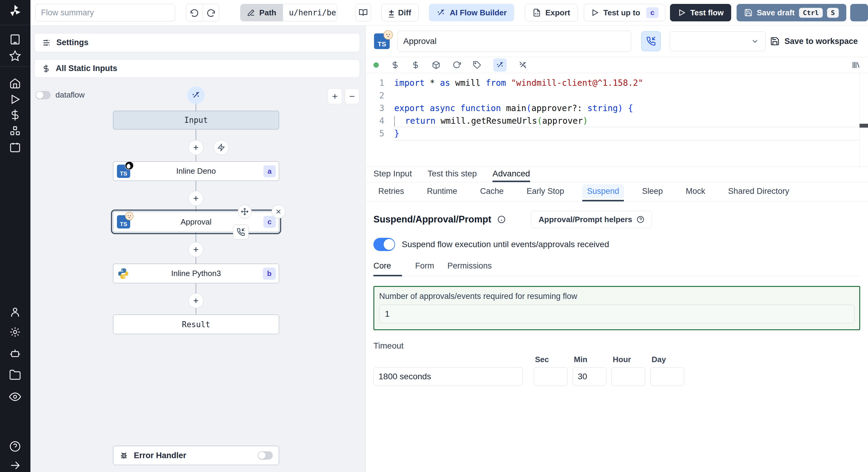  I want to click on pencil-icon, so click(251, 13).